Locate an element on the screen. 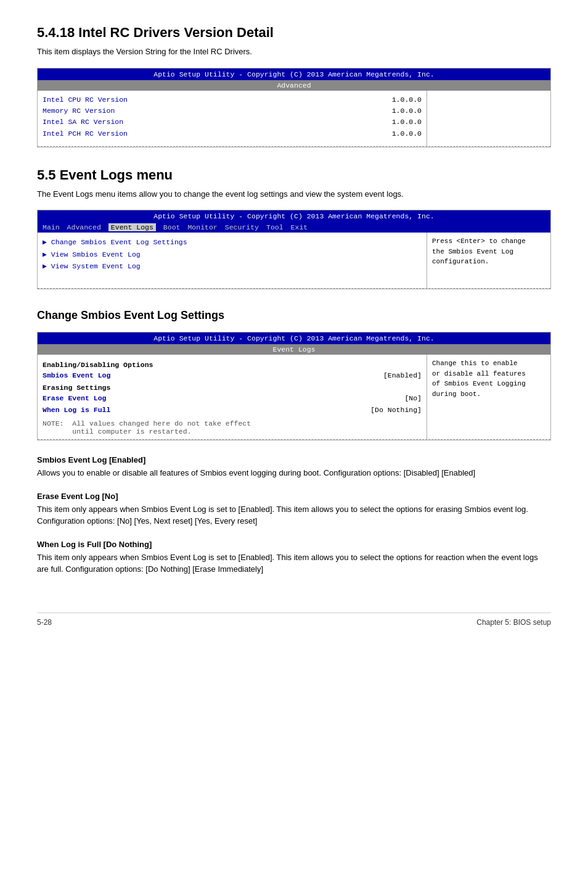  section-5-4-18: 5.4.18 Intel RC Drivers Version Detail T… is located at coordinates (294, 86).